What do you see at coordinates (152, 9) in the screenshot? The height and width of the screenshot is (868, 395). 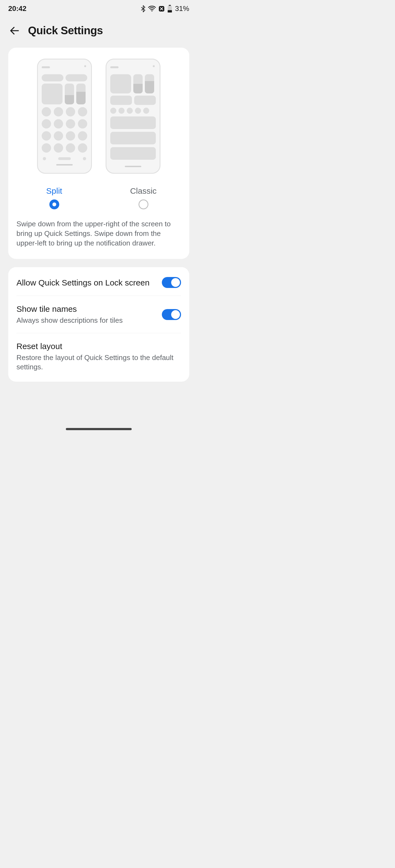 I see `wifi-icon` at bounding box center [152, 9].